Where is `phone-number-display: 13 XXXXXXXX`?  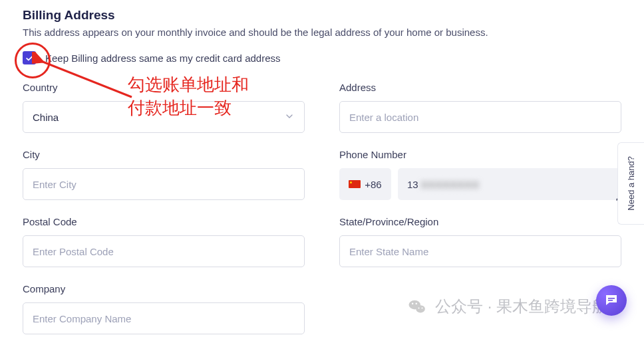 phone-number-display: 13 XXXXXXXX is located at coordinates (510, 184).